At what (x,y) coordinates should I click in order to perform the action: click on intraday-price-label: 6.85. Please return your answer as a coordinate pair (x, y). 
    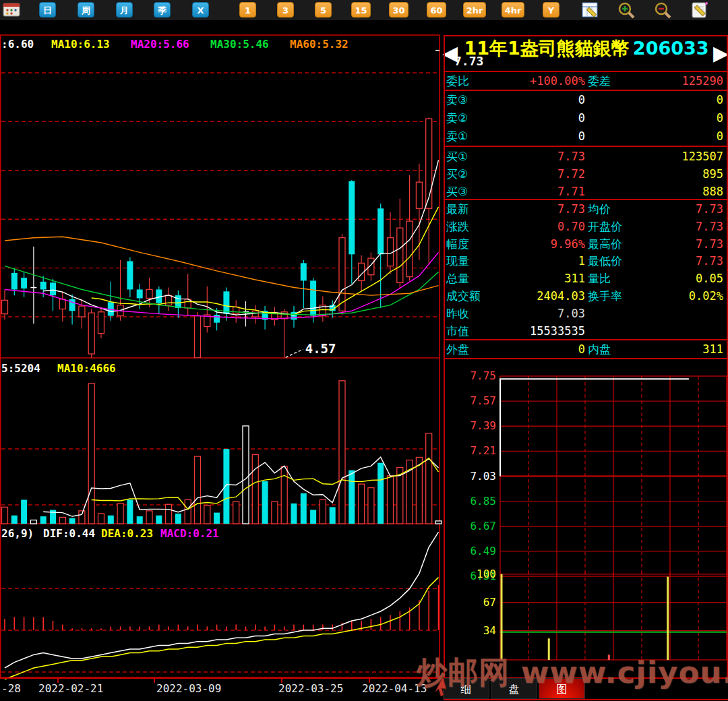
    Looking at the image, I should click on (483, 501).